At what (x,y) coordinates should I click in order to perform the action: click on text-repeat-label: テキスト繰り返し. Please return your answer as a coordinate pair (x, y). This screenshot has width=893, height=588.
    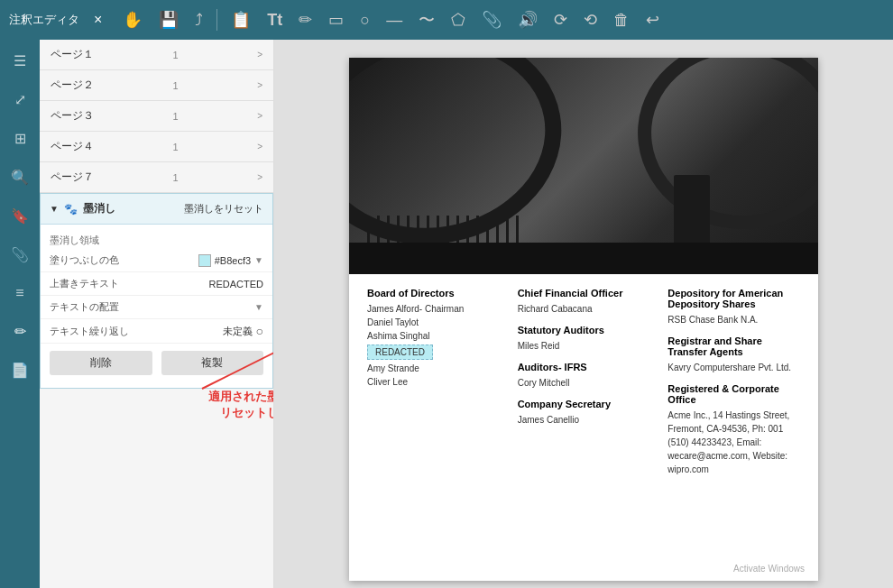
    Looking at the image, I should click on (89, 332).